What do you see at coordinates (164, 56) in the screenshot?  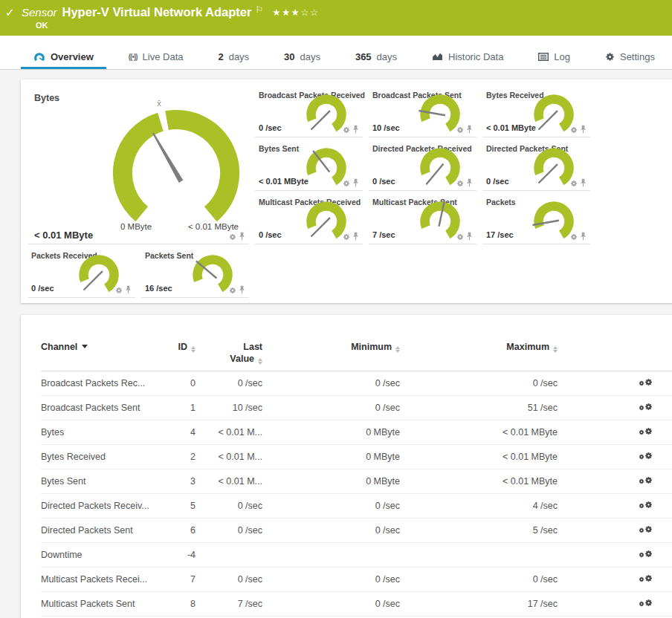 I see `tab-label: Live Data` at bounding box center [164, 56].